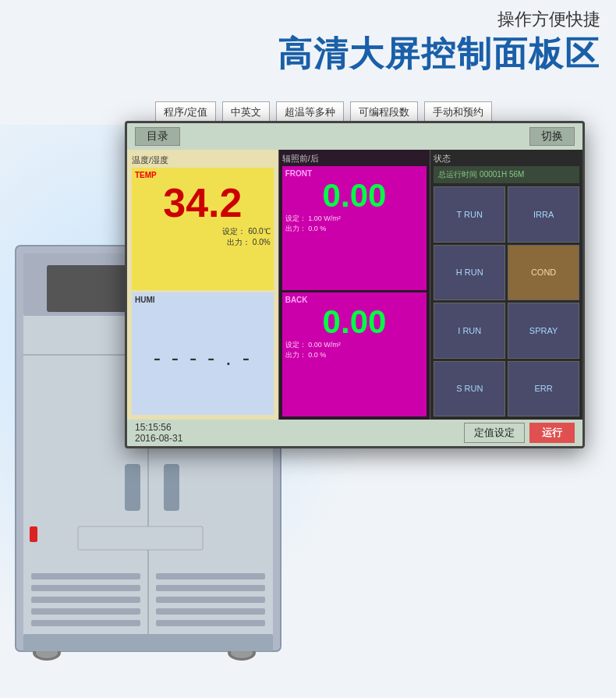  Describe the element at coordinates (203, 285) in the screenshot. I see `panel-temp-humi: 温度/湿度 TEMP 34.2 设定： 60.0℃ 出力： 0.0% HUMI …` at that location.